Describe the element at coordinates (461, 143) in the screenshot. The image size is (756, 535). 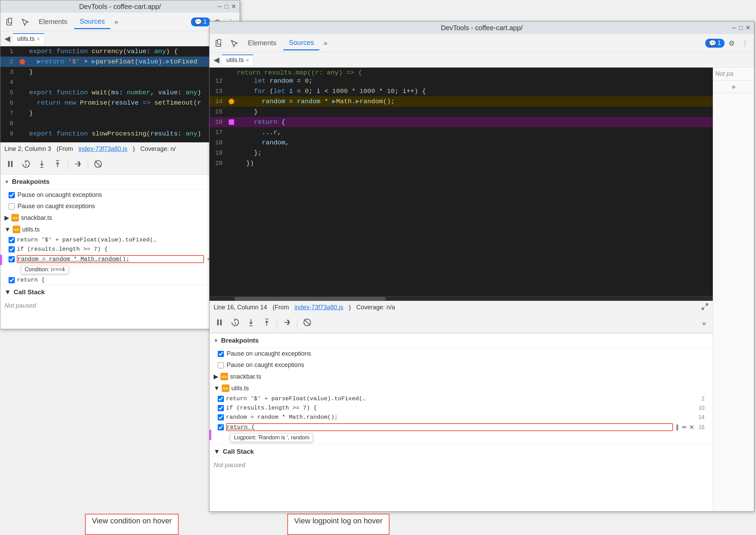
I see `code-line-18-right: 18 random,` at that location.